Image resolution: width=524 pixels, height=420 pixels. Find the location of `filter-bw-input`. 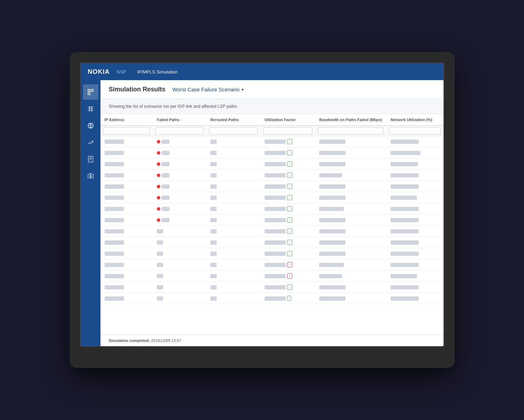

filter-bw-input is located at coordinates (351, 131).